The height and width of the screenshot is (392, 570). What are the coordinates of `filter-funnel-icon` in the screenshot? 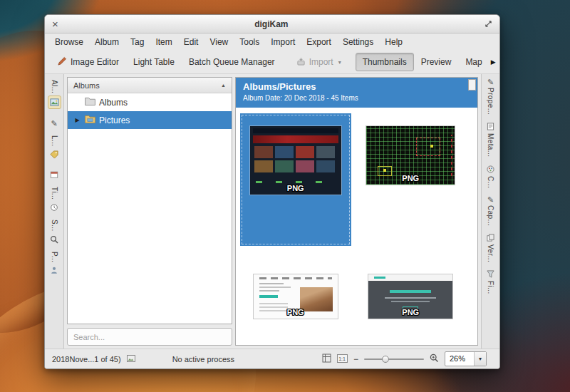 It's located at (490, 275).